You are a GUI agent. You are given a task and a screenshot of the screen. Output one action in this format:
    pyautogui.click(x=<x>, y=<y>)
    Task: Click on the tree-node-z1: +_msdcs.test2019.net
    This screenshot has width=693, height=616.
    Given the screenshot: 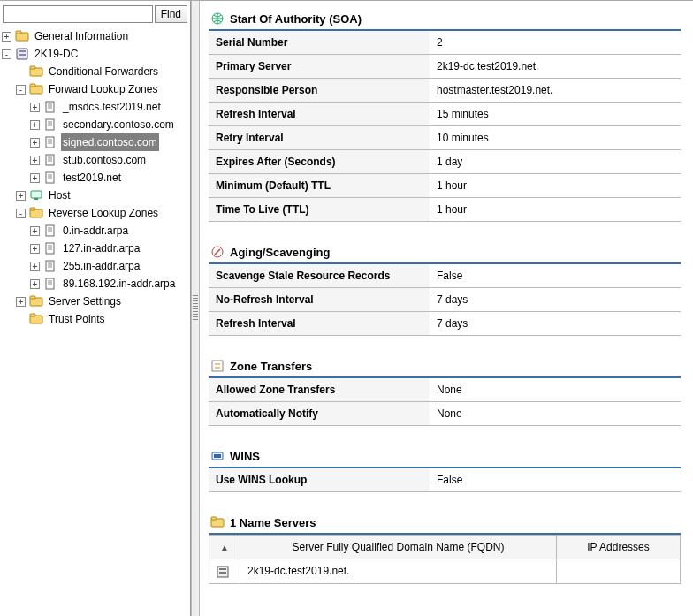 What is the action you would take?
    pyautogui.click(x=95, y=107)
    